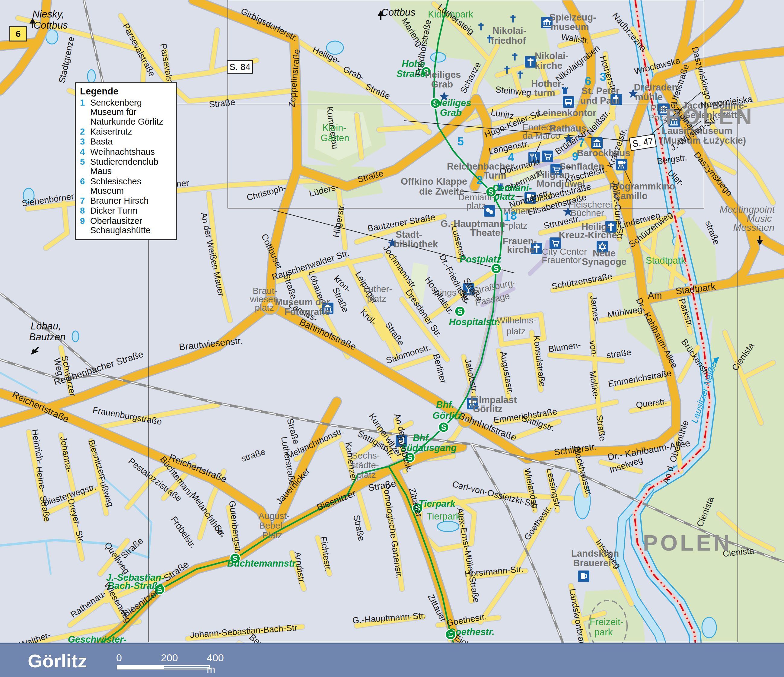 The width and height of the screenshot is (784, 677). I want to click on bottom-bar: Görlitz 0 200 400 m, so click(392, 660).